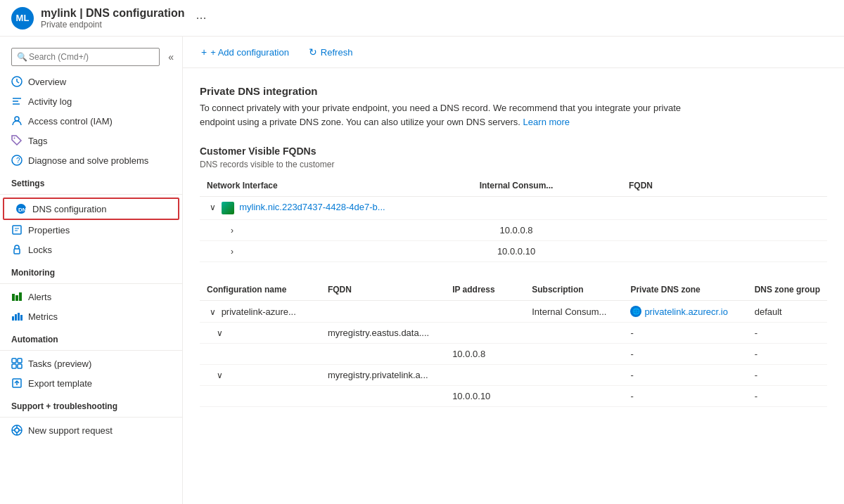 The height and width of the screenshot is (504, 844). What do you see at coordinates (91, 82) in the screenshot?
I see `sidebar-item-overview: Overview` at bounding box center [91, 82].